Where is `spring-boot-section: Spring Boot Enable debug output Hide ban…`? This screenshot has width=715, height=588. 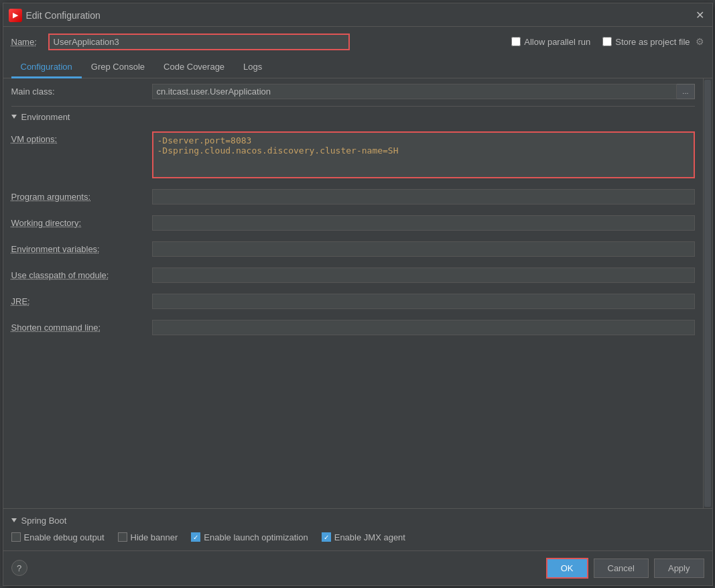
spring-boot-section: Spring Boot Enable debug output Hide ban… is located at coordinates (358, 530).